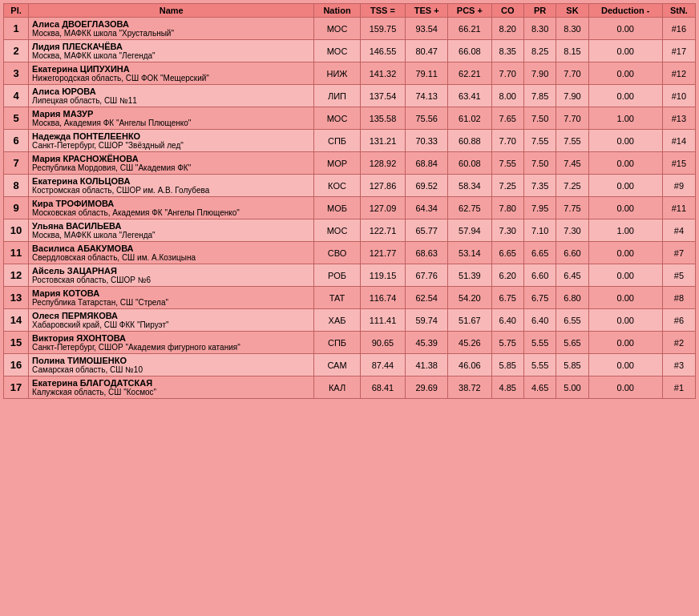  What do you see at coordinates (470, 276) in the screenshot?
I see `pcs-cell: 51.39` at bounding box center [470, 276].